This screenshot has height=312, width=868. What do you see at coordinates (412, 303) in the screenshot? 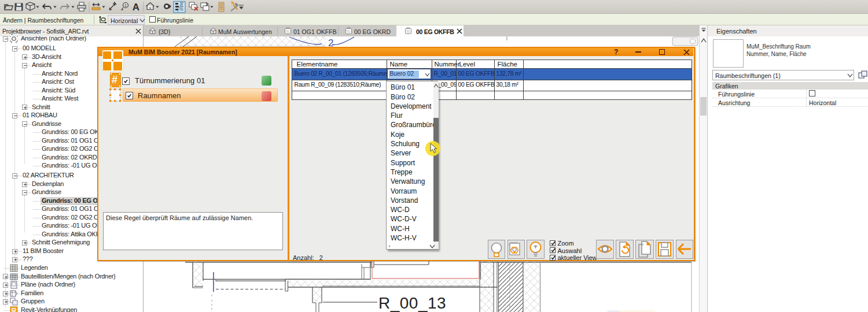
I see `svg-text: R_00_13` at bounding box center [412, 303].